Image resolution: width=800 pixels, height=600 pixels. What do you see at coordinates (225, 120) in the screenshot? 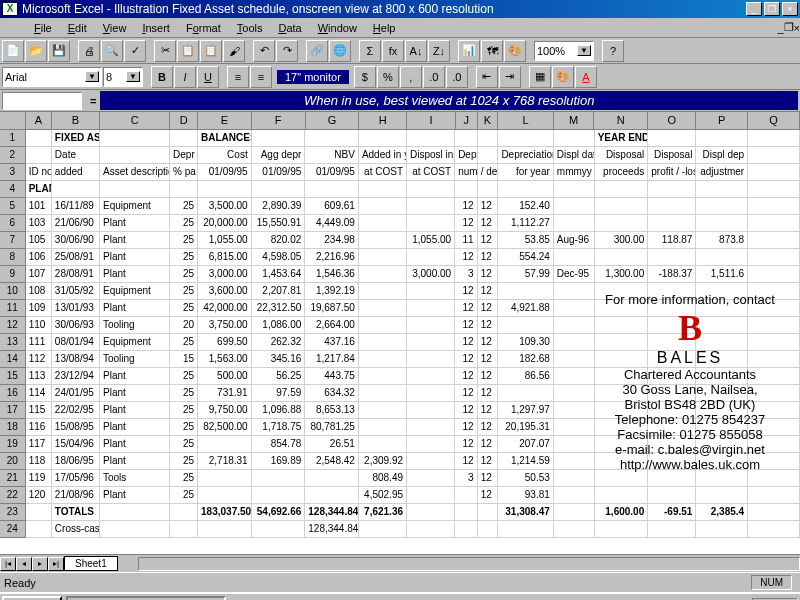
I see `col-header-E: E` at bounding box center [225, 120].